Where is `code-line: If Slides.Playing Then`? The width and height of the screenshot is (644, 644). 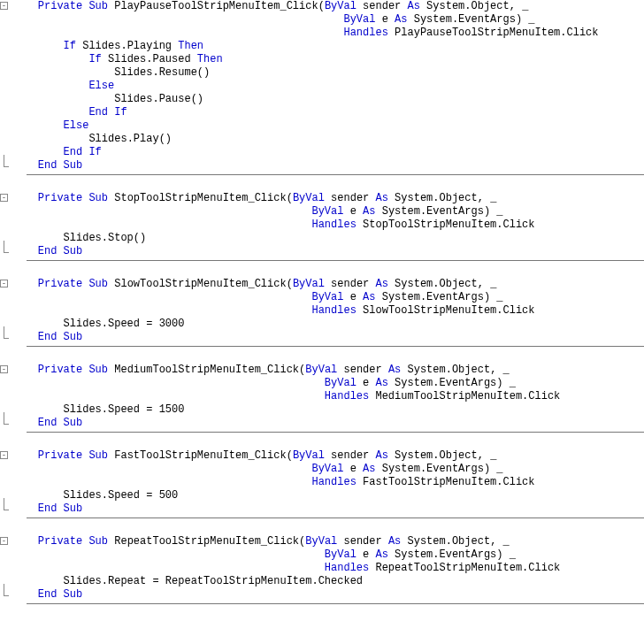 code-line: If Slides.Playing Then is located at coordinates (328, 46).